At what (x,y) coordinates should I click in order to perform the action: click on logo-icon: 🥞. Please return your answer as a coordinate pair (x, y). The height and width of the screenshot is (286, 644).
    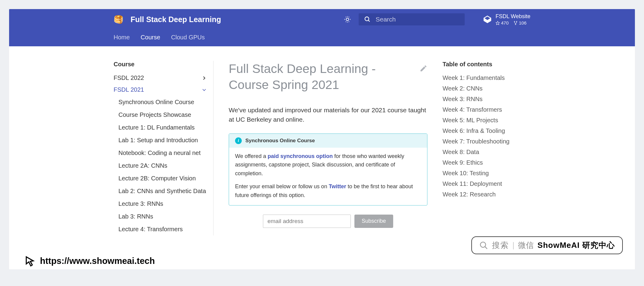
    Looking at the image, I should click on (118, 19).